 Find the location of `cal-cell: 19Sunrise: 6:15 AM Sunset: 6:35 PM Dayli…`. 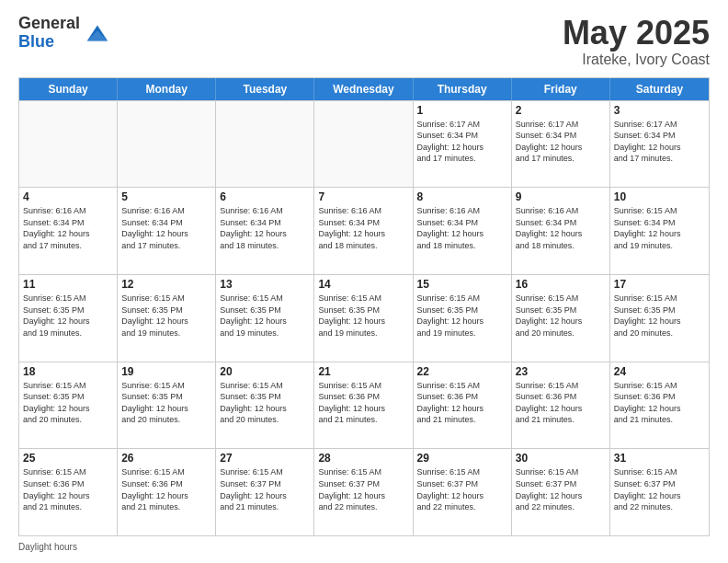

cal-cell: 19Sunrise: 6:15 AM Sunset: 6:35 PM Dayli… is located at coordinates (167, 406).